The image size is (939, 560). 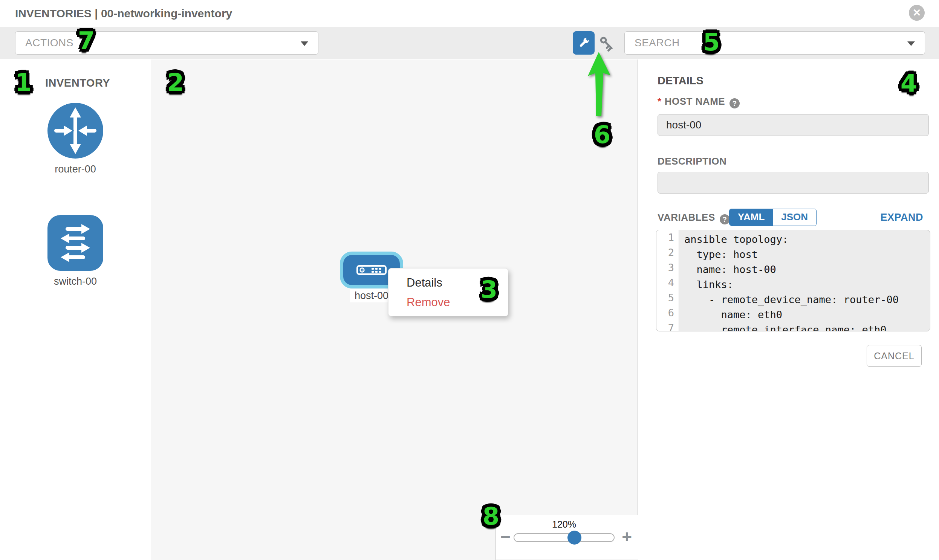 I want to click on actions-dropdown-label: ACTIONS, so click(x=49, y=43).